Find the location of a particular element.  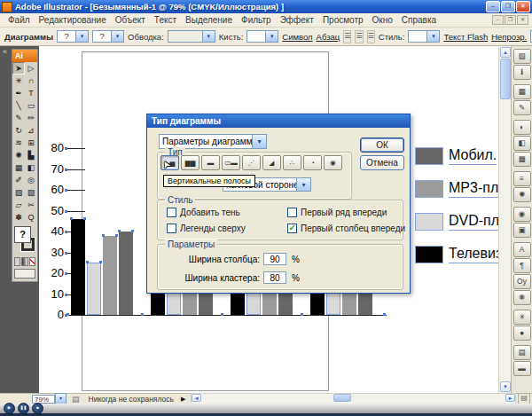

paintbrush-tool: ✎ is located at coordinates (19, 118).